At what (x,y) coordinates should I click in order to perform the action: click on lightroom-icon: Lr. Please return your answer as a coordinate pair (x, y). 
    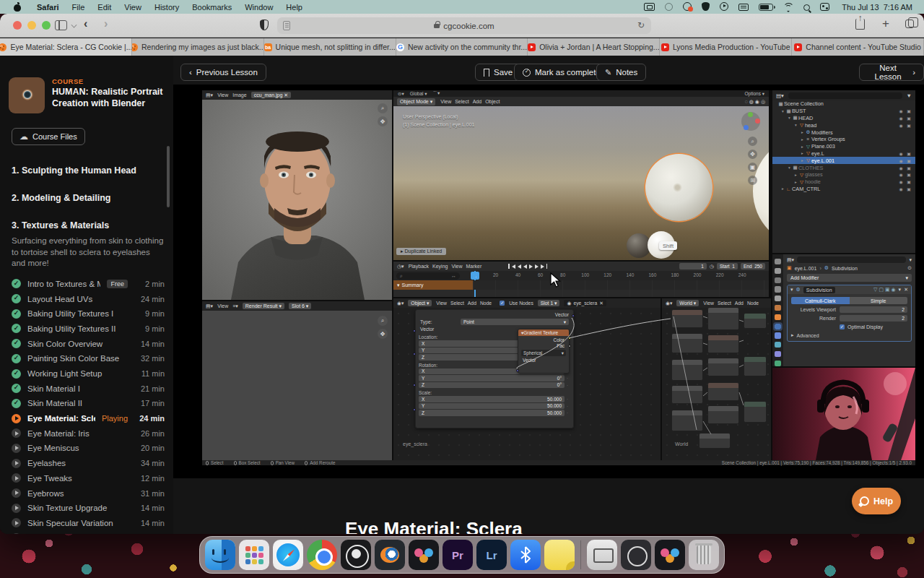
    Looking at the image, I should click on (492, 555).